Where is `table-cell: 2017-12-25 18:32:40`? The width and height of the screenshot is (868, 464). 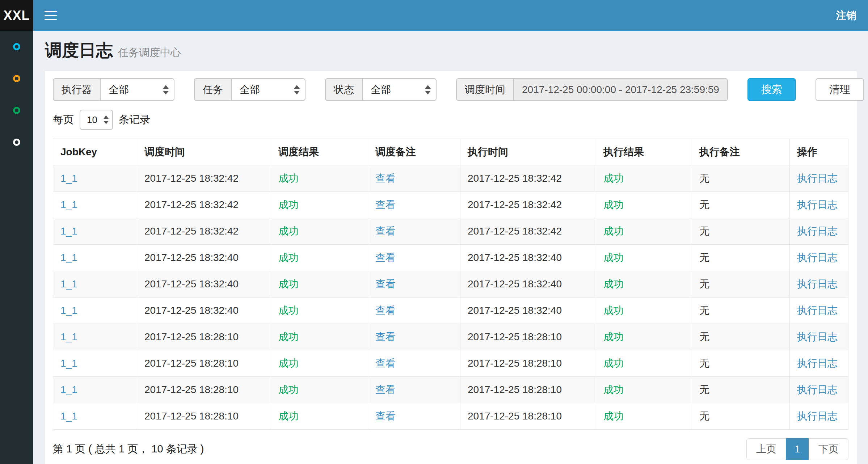
table-cell: 2017-12-25 18:32:40 is located at coordinates (204, 284).